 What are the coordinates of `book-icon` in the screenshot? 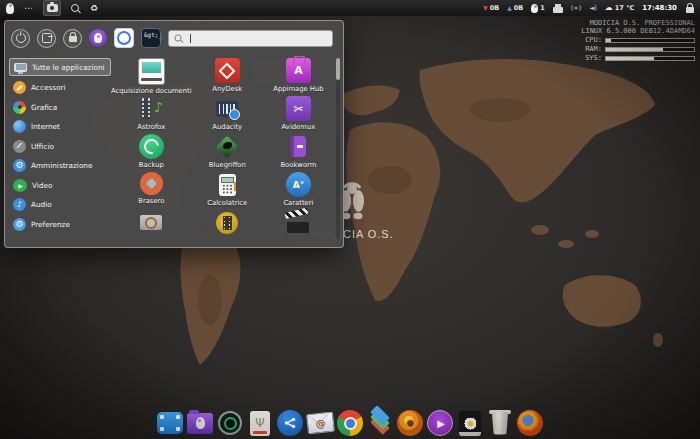 It's located at (298, 146).